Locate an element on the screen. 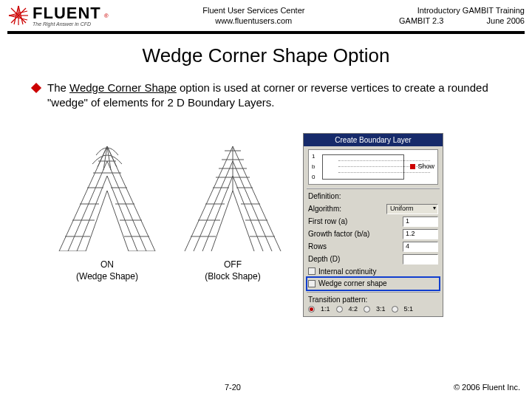 The width and height of the screenshot is (532, 399). transition-pattern-label: Transition pattern: is located at coordinates (373, 300).